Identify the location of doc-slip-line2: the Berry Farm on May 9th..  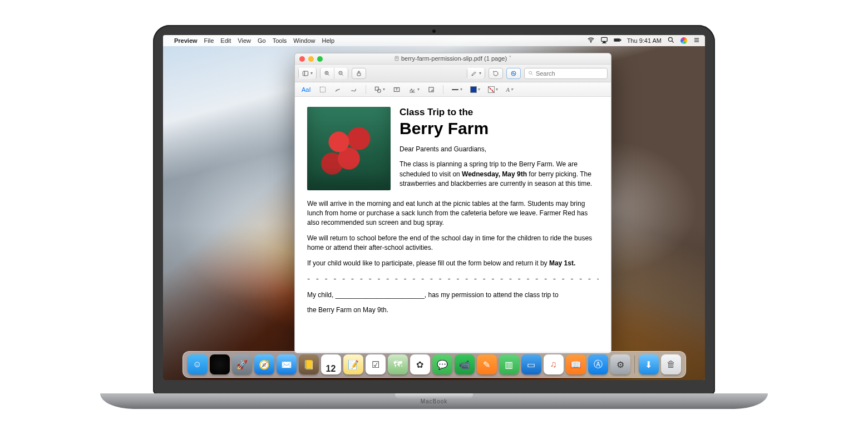
(453, 310).